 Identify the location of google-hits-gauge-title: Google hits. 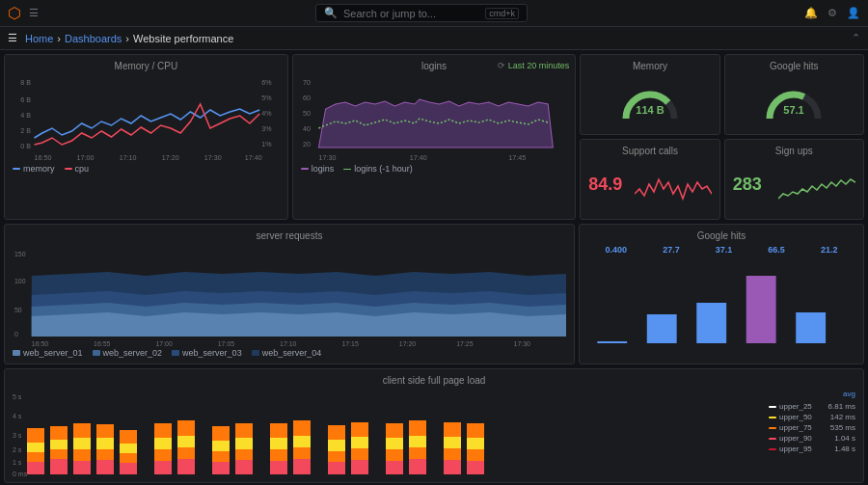
(795, 66).